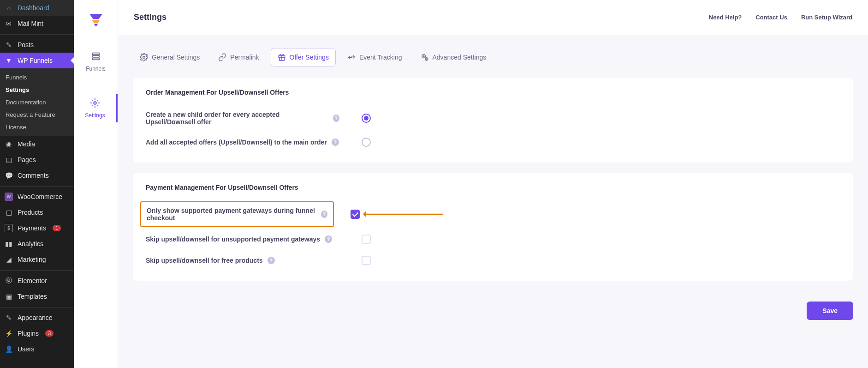 This screenshot has width=868, height=368. I want to click on card-title: Order Management For Upsell/Downsell Off…, so click(493, 92).